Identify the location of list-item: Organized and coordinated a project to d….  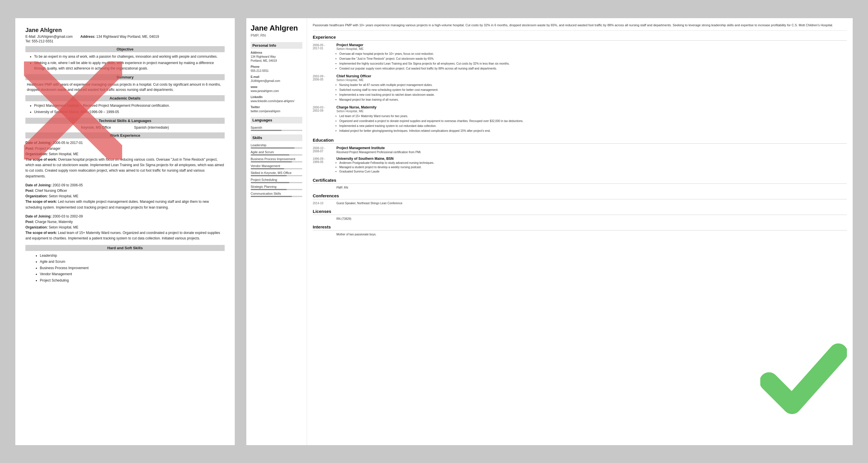
(593, 121).